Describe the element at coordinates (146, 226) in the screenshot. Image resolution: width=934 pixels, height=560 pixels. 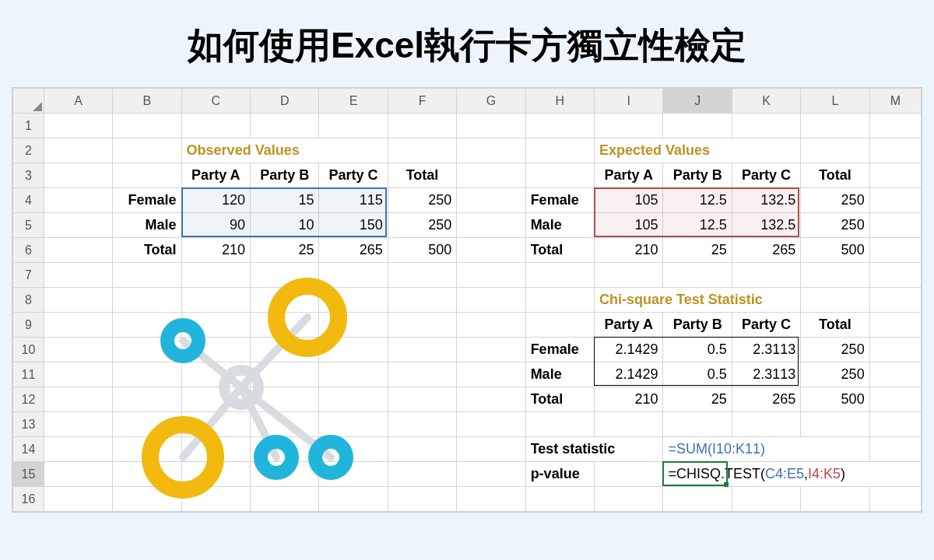
I see `obs-male-label: Male` at that location.